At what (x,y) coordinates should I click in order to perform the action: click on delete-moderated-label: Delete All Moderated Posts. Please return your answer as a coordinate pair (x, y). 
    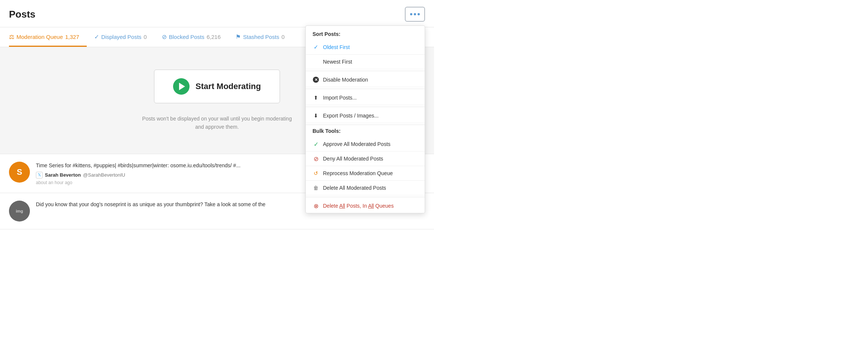
    Looking at the image, I should click on (354, 188).